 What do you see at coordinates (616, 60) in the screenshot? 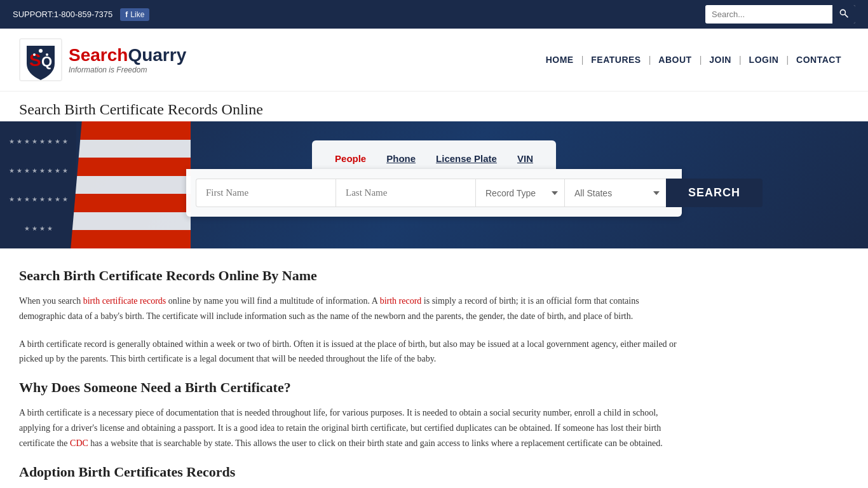
I see `nav-features: FEATURES` at bounding box center [616, 60].